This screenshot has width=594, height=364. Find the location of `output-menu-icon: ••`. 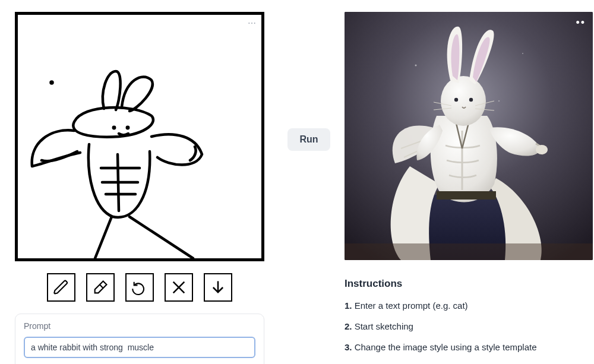

output-menu-icon: •• is located at coordinates (581, 23).